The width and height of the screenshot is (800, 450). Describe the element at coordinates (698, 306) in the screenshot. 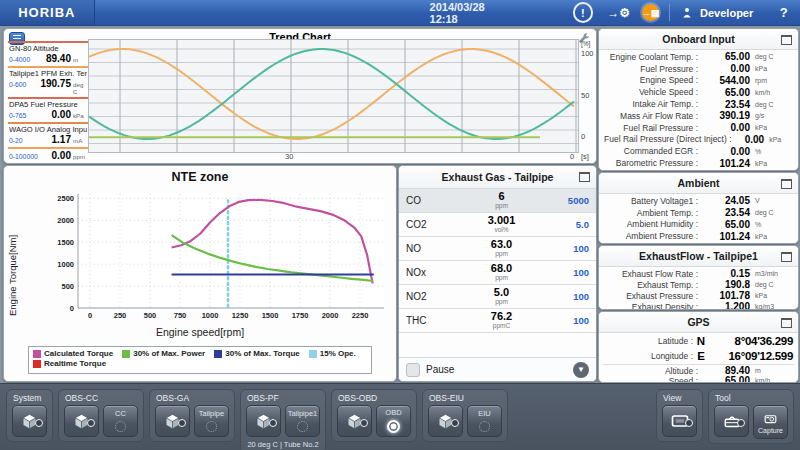

I see `table-row: Exhaust Density1.200kg/m3` at that location.